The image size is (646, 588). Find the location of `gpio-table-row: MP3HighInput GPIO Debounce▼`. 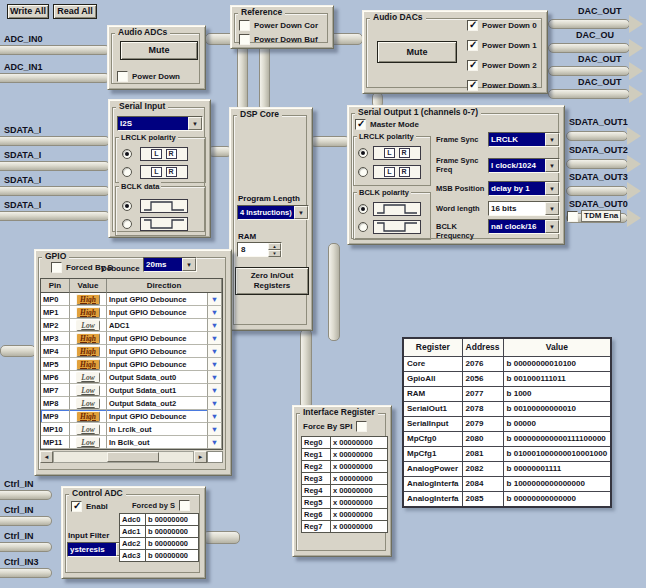

gpio-table-row: MP3HighInput GPIO Debounce▼ is located at coordinates (132, 338).